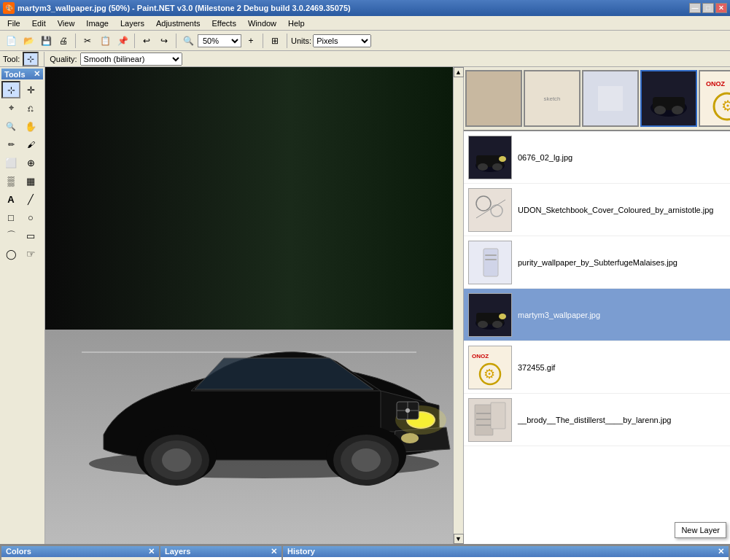 The width and height of the screenshot is (730, 560). I want to click on paste-button: 📌, so click(123, 41).